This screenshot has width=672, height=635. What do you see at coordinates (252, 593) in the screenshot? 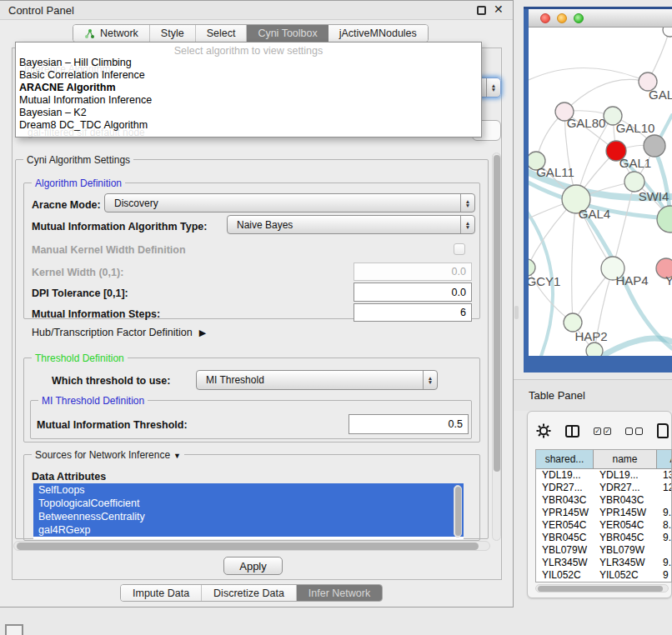
I see `bottom-tabbar: Impute DataDiscretize DataInfer Network` at bounding box center [252, 593].